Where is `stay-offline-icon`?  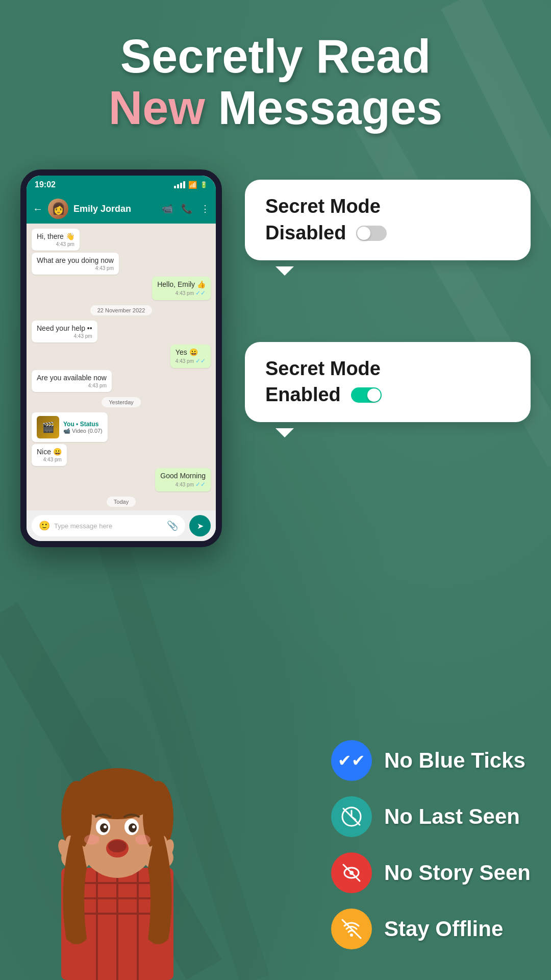 stay-offline-icon is located at coordinates (352, 929).